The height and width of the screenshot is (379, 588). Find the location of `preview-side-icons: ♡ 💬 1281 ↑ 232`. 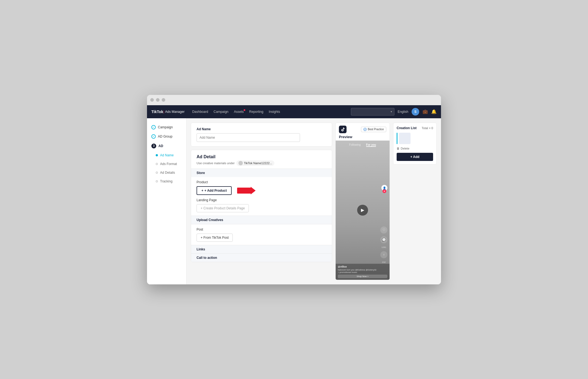

preview-side-icons: ♡ 💬 1281 ↑ 232 is located at coordinates (384, 245).